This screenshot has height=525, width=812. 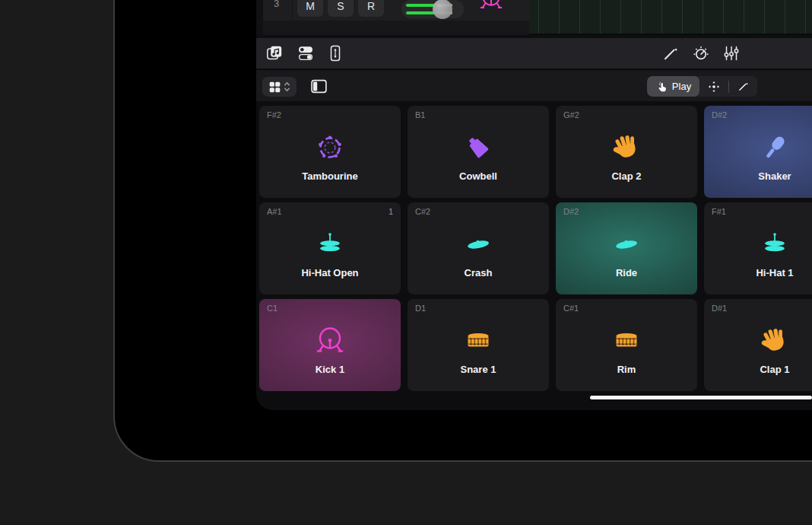 What do you see at coordinates (433, 9) in the screenshot?
I see `volume-fader` at bounding box center [433, 9].